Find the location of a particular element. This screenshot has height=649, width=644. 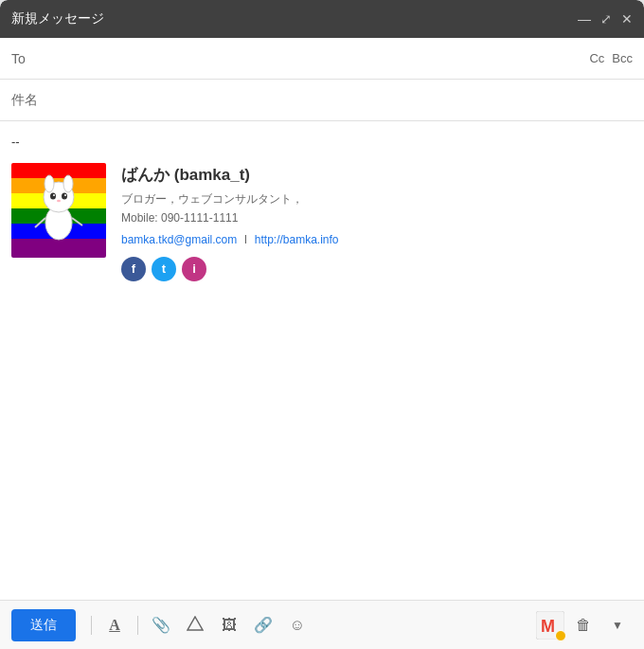

signature-website: http://bamka.info is located at coordinates (297, 240).